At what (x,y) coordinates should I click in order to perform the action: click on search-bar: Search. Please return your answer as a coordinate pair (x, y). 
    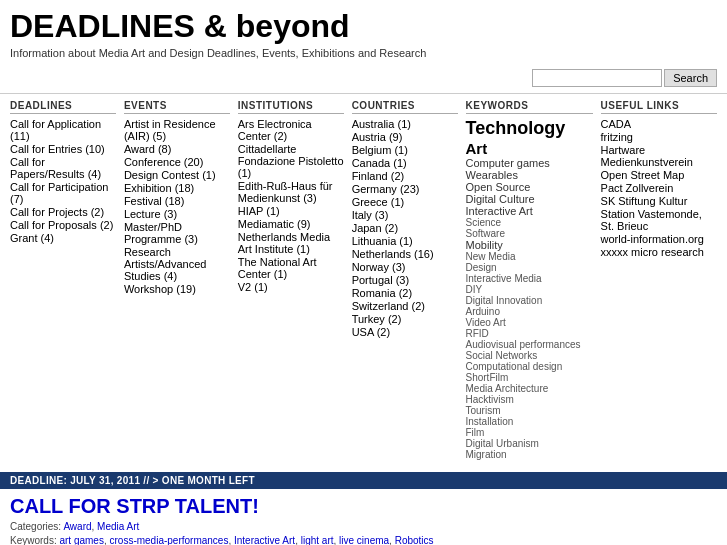
    Looking at the image, I should click on (364, 78).